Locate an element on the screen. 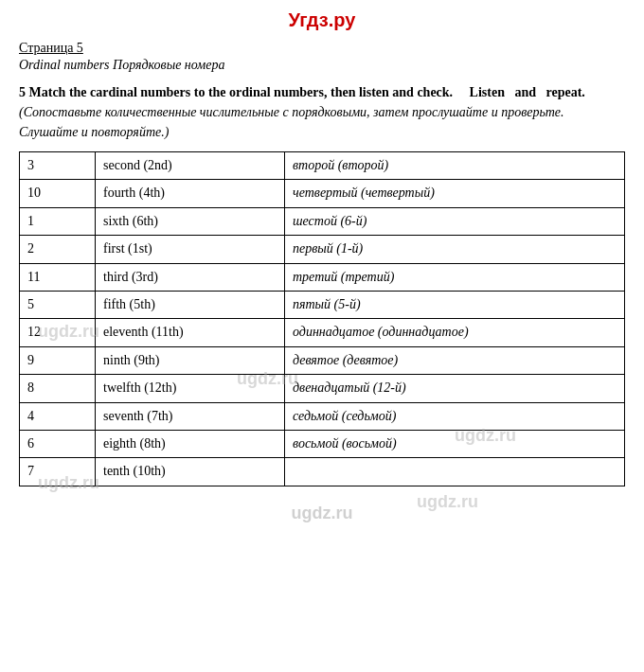 This screenshot has width=644, height=672. table-row: 8twelfth (12th)двенадцатый (12-й) is located at coordinates (322, 388).